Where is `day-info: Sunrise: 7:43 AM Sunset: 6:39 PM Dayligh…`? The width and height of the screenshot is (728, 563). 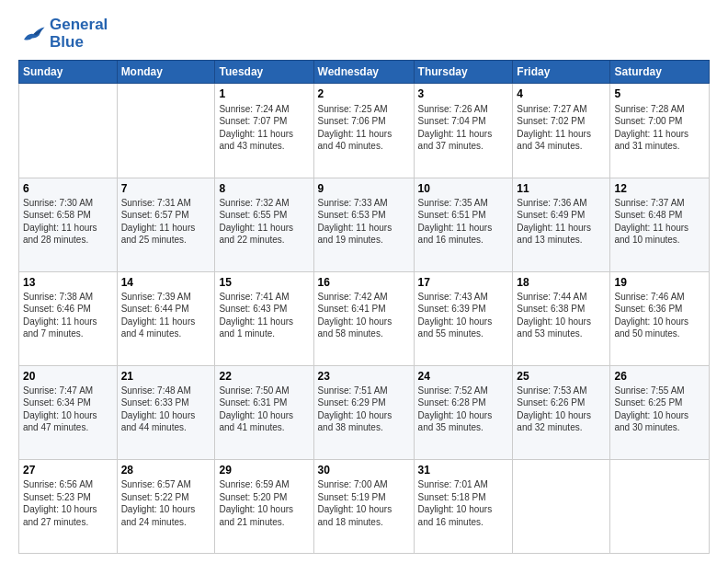
day-info: Sunrise: 7:43 AM Sunset: 6:39 PM Dayligh… is located at coordinates (463, 316).